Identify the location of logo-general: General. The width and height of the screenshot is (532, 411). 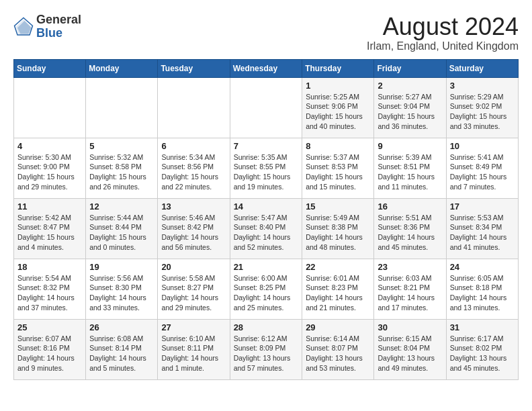
(59, 20).